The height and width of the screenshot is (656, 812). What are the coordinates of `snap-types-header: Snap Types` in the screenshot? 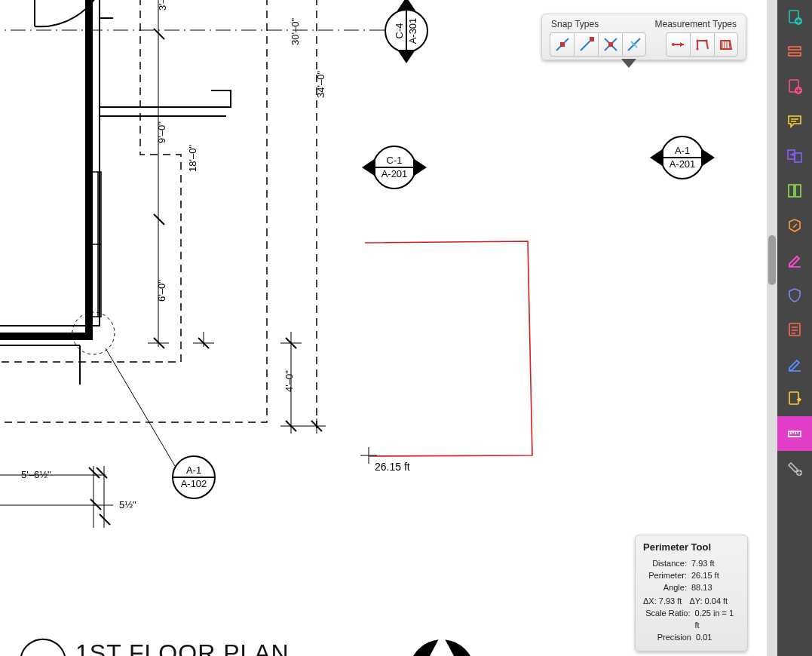 It's located at (575, 24).